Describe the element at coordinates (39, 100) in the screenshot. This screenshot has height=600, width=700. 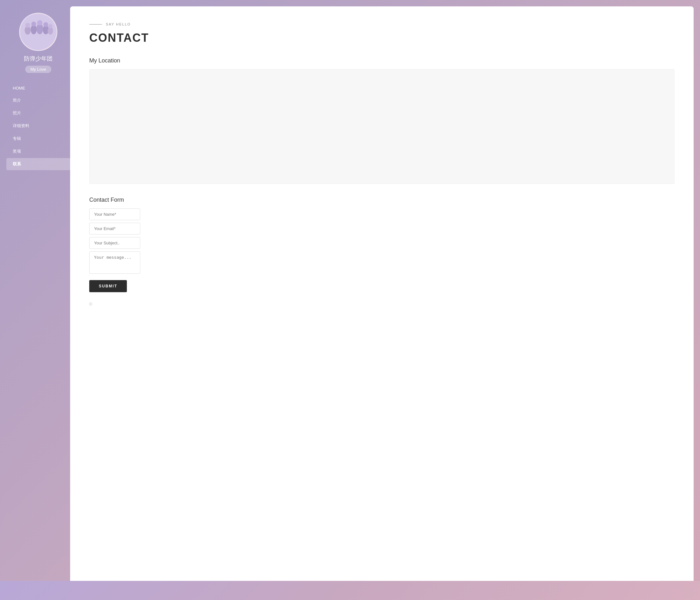
I see `nav-item-intro: 简介` at that location.